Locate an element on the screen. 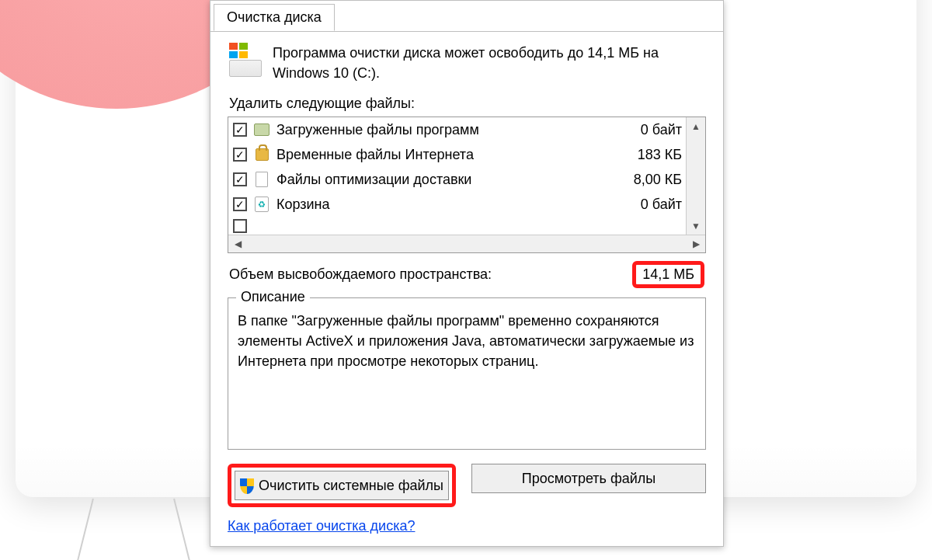  view-files-label: Просмотреть файлы is located at coordinates (589, 478).